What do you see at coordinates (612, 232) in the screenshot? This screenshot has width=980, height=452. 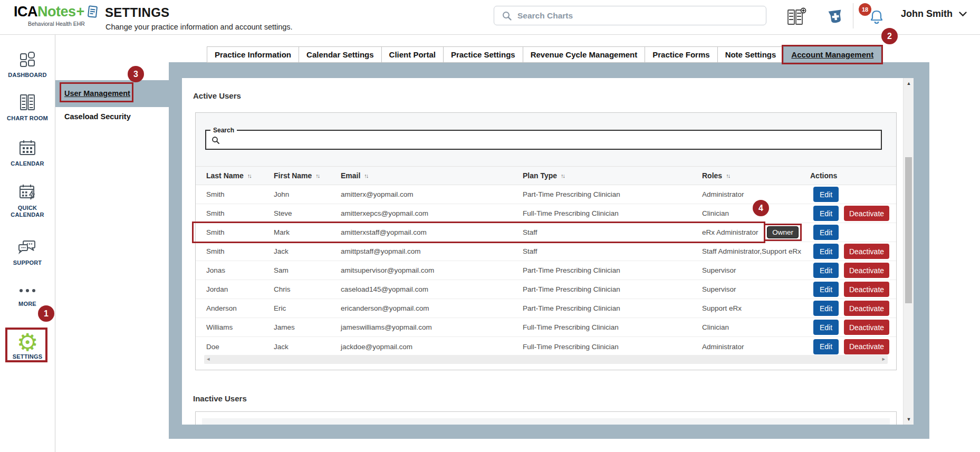 I see `cell-plan-type: Staff` at bounding box center [612, 232].